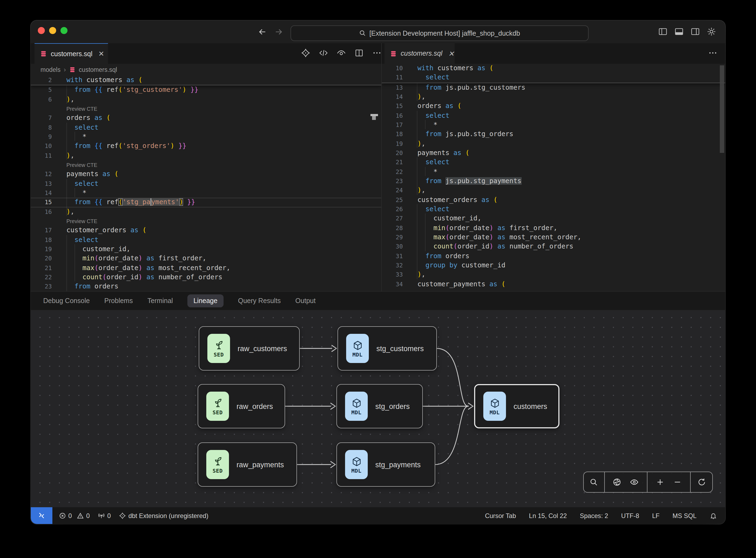 This screenshot has width=756, height=558. What do you see at coordinates (206, 137) in the screenshot?
I see `code-line: 9 *` at bounding box center [206, 137].